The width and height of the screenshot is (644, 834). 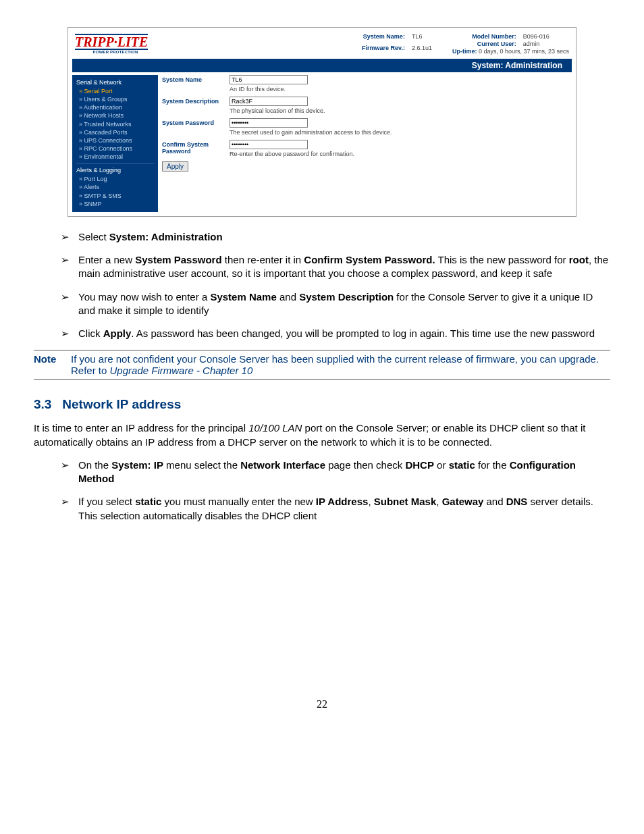 I want to click on list-item: Enter a new System Password then re-ente…, so click(x=336, y=267).